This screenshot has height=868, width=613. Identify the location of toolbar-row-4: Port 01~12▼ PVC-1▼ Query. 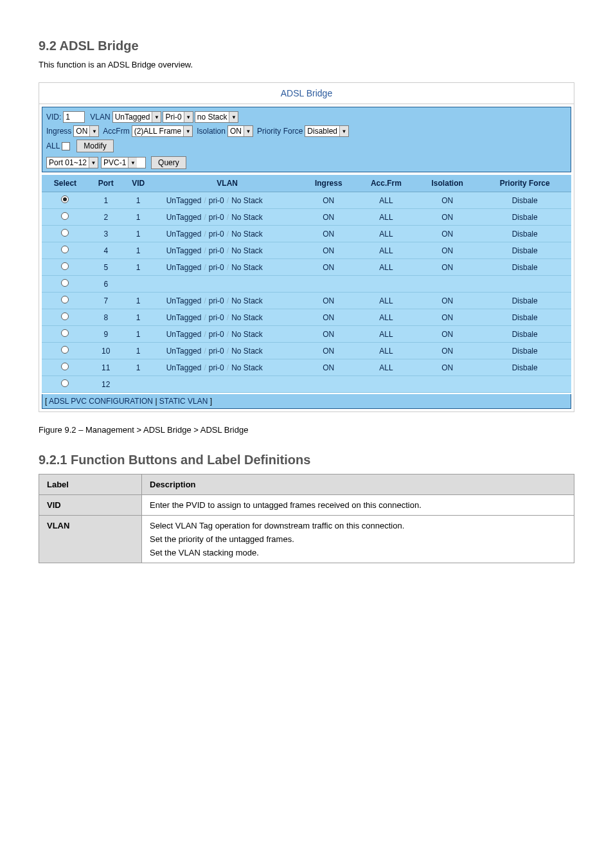
(306, 163).